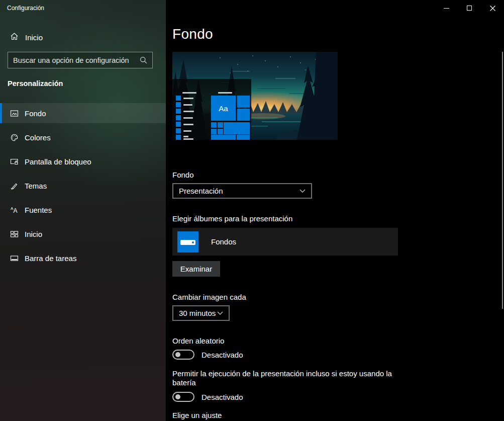  What do you see at coordinates (14, 162) in the screenshot?
I see `lock-screen-icon` at bounding box center [14, 162].